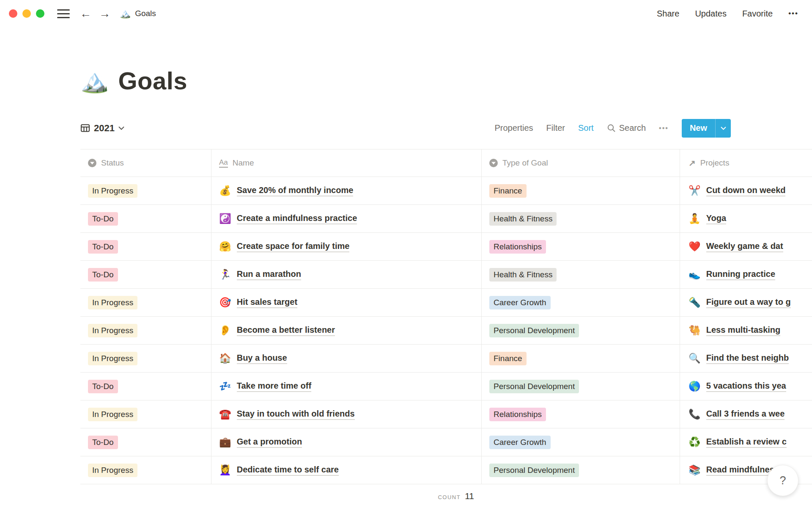 The image size is (812, 508). Describe the element at coordinates (743, 331) in the screenshot. I see `project-link: Less multi-tasking` at that location.